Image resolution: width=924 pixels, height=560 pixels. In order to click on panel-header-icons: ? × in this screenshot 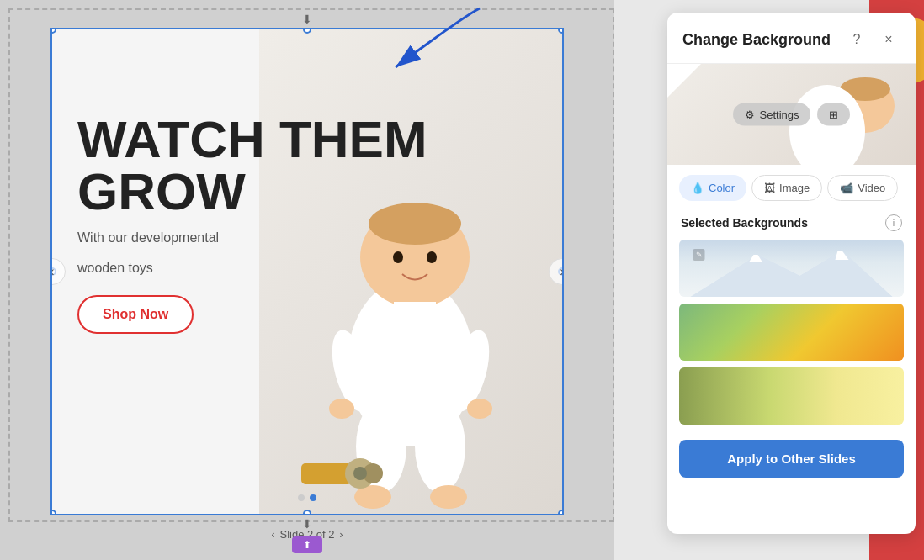, I will do `click(873, 40)`.